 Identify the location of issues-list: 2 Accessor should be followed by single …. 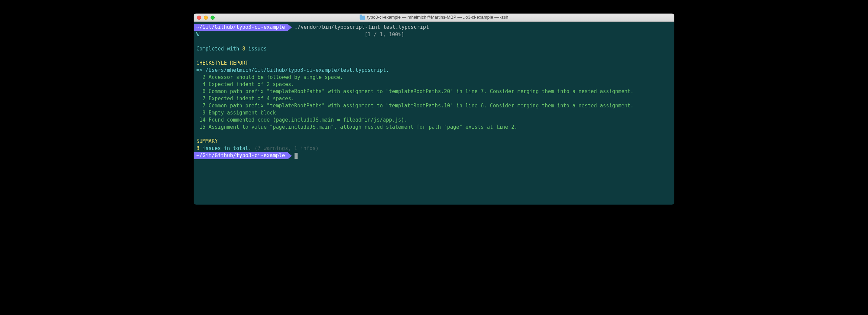
(434, 102).